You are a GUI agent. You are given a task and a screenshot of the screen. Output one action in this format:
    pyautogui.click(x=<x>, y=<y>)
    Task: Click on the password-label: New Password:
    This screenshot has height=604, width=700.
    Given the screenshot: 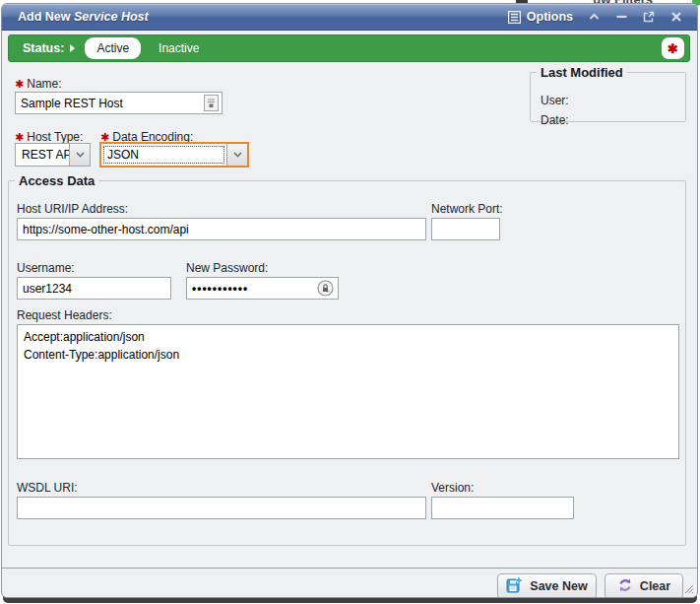 What is the action you would take?
    pyautogui.click(x=226, y=268)
    